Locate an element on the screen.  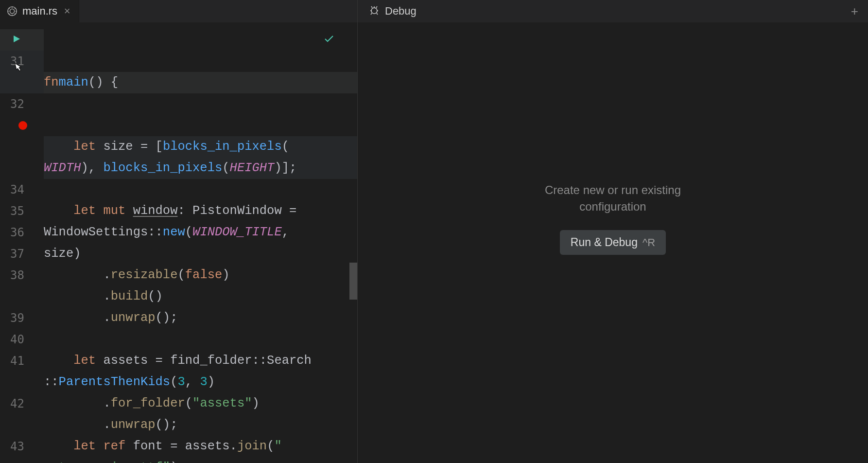
code-line: size) is located at coordinates (200, 254).